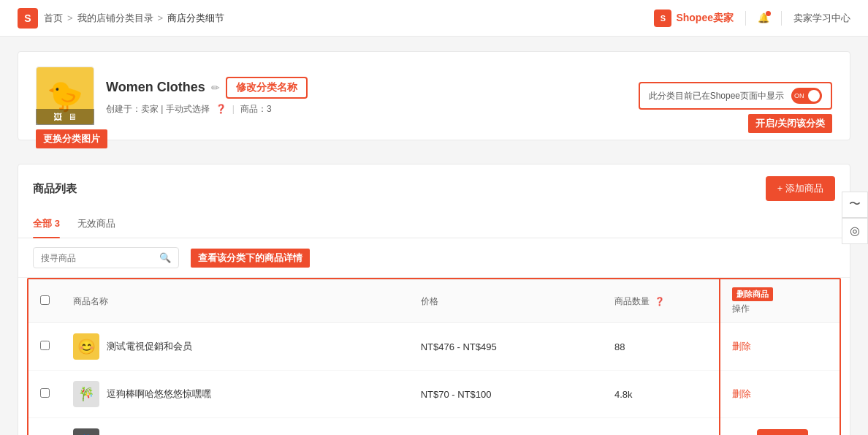 Image resolution: width=868 pixels, height=435 pixels. What do you see at coordinates (106, 257) in the screenshot?
I see `search-input-wrapper: 🔍` at bounding box center [106, 257].